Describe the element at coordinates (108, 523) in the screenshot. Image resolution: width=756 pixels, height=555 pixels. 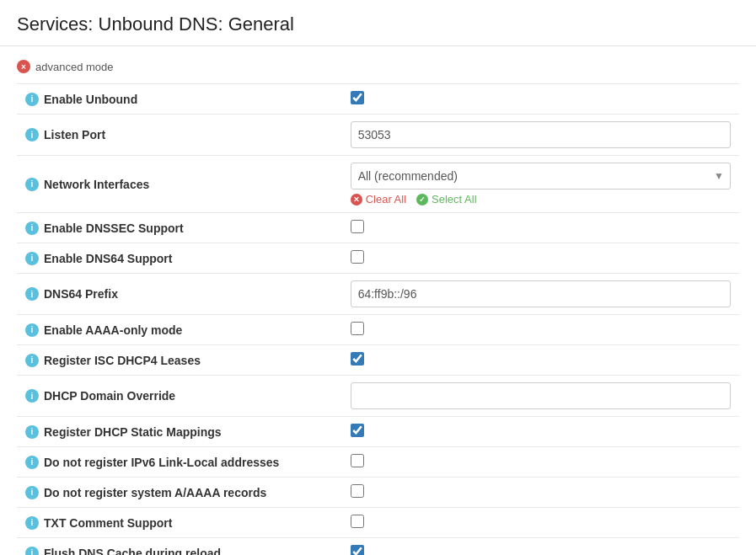
I see `label-txt_comment: TXT Comment Support` at that location.